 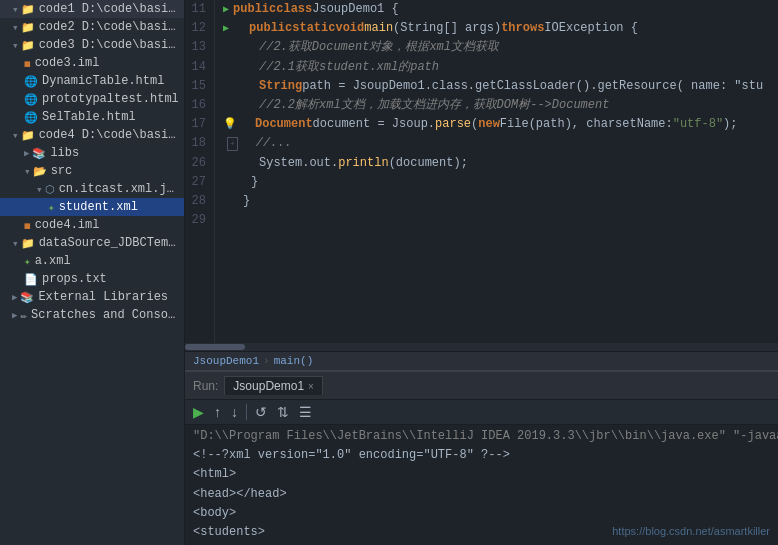 What do you see at coordinates (500, 202) in the screenshot?
I see `code-line-28: }` at bounding box center [500, 202].